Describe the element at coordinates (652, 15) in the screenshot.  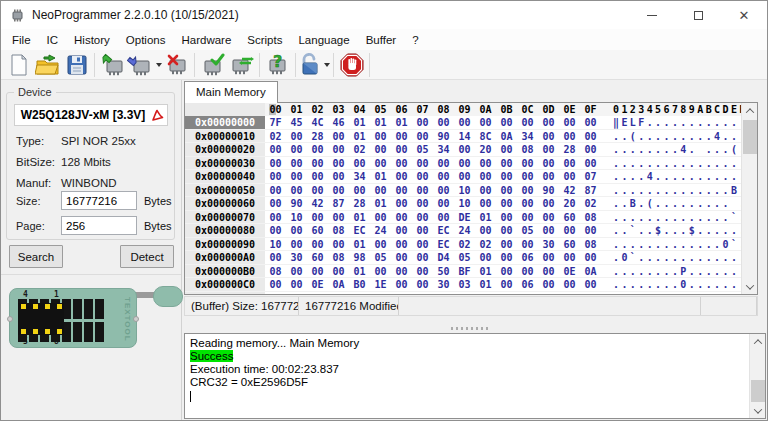
I see `minimize-button` at that location.